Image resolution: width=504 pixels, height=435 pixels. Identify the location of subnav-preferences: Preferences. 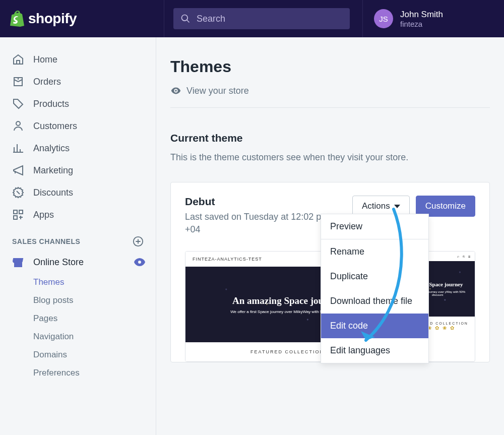
(95, 373).